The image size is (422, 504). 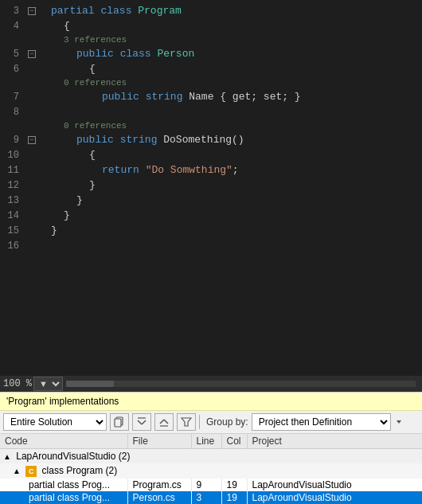 I want to click on code-line-4: 4 {, so click(x=211, y=25).